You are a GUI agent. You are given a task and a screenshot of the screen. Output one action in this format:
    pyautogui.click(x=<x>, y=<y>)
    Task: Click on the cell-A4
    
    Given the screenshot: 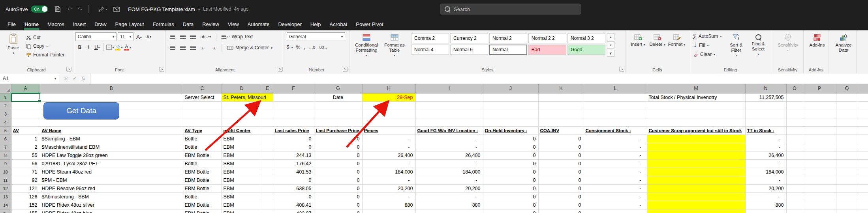 What is the action you would take?
    pyautogui.click(x=25, y=122)
    